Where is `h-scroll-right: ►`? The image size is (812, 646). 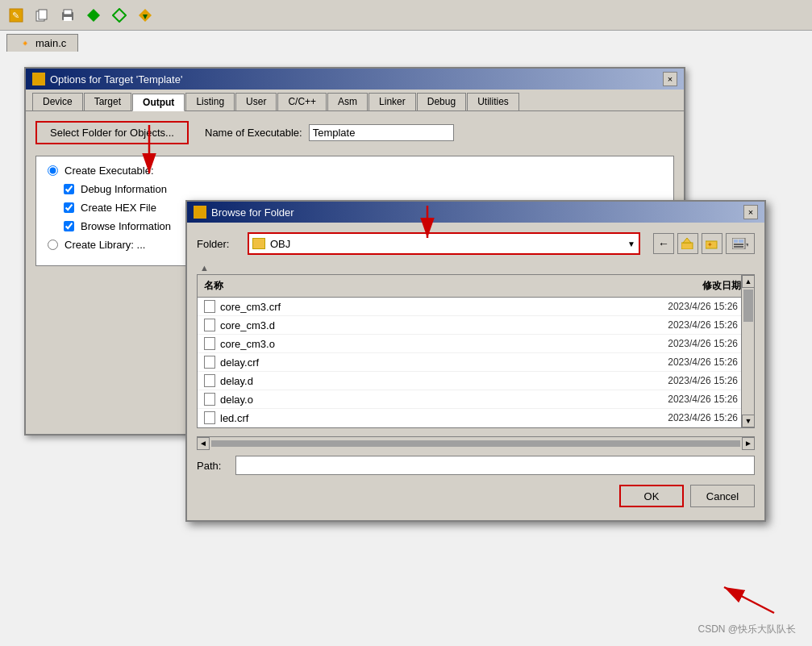 h-scroll-right: ► is located at coordinates (748, 444).